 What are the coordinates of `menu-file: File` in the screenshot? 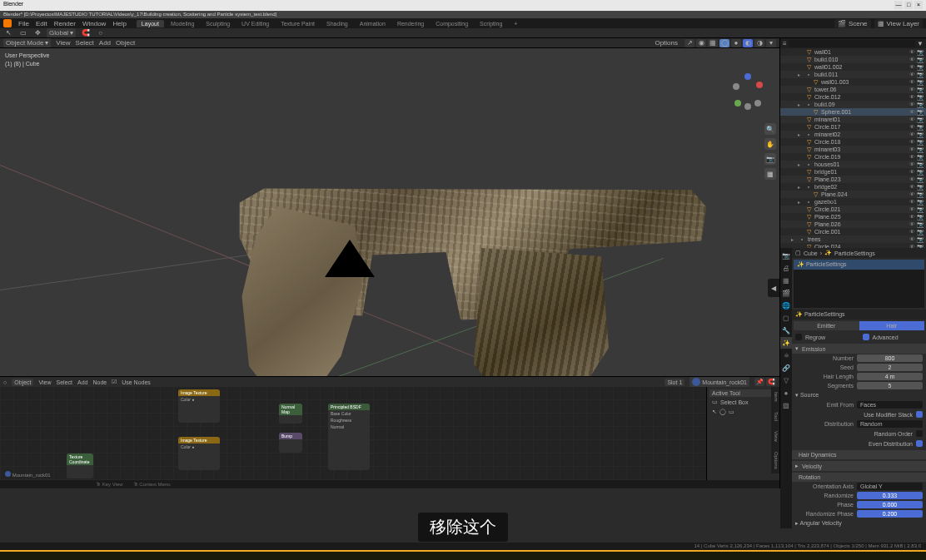 It's located at (23, 23).